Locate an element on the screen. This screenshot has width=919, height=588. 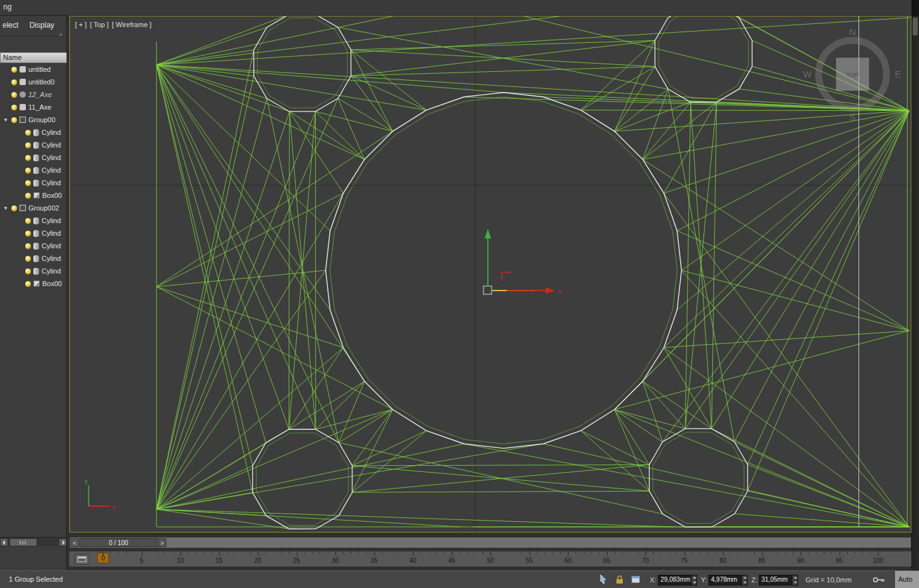
x-spinner-arrows is located at coordinates (693, 580).